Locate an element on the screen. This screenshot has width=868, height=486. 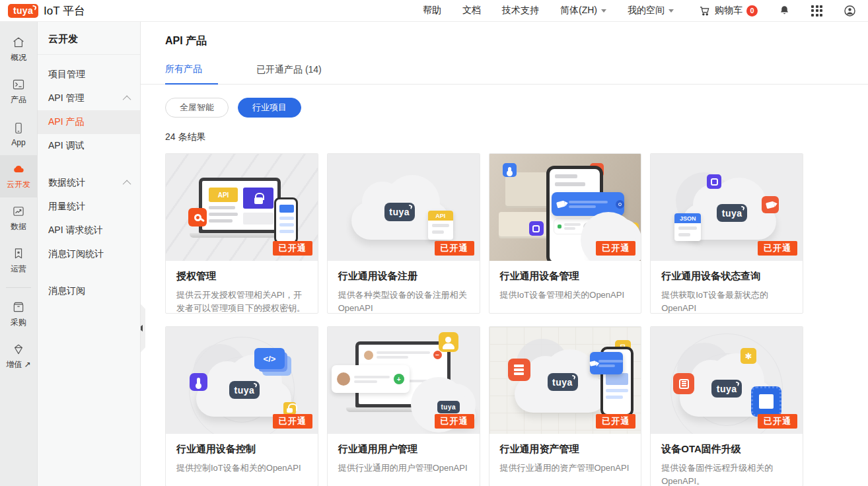
rail-label: App is located at coordinates (18, 143).